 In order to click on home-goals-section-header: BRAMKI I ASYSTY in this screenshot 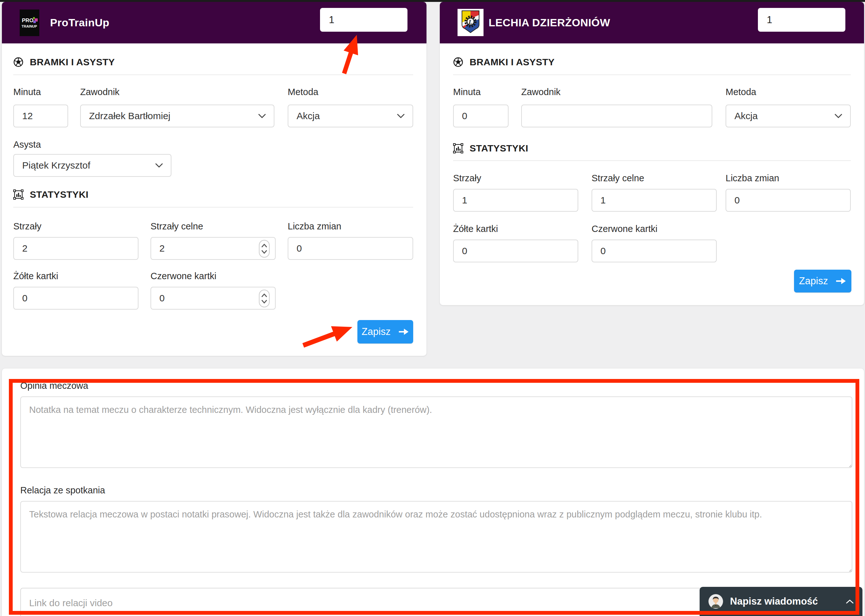, I will do `click(64, 62)`.